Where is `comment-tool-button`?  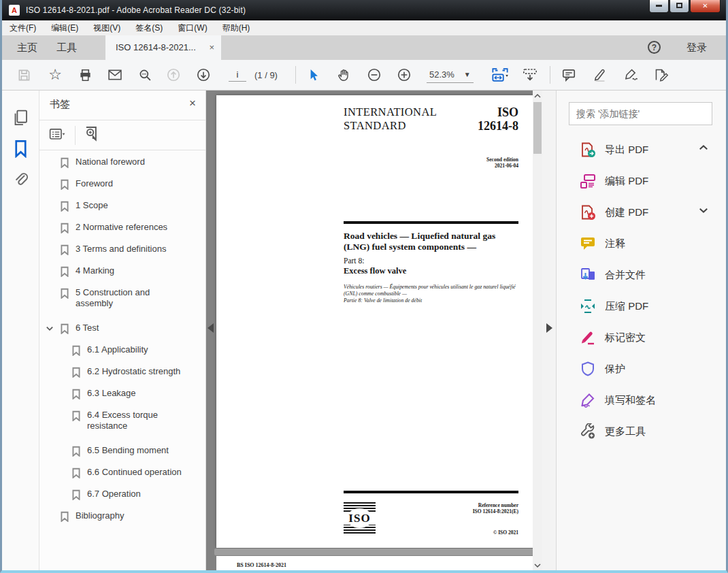
comment-tool-button is located at coordinates (569, 75).